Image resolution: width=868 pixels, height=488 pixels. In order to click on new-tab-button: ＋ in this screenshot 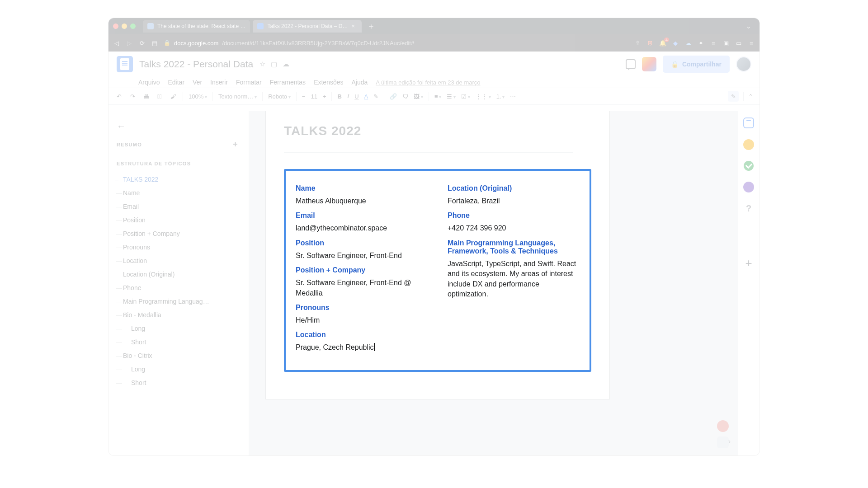, I will do `click(371, 26)`.